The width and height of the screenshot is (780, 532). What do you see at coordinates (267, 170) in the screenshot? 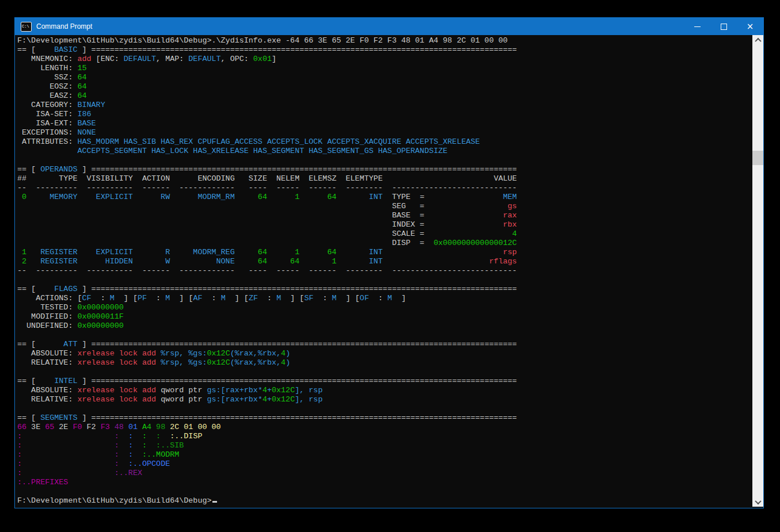
I see `terminal-line: == [ OPERANDS ] ========================…` at bounding box center [267, 170].